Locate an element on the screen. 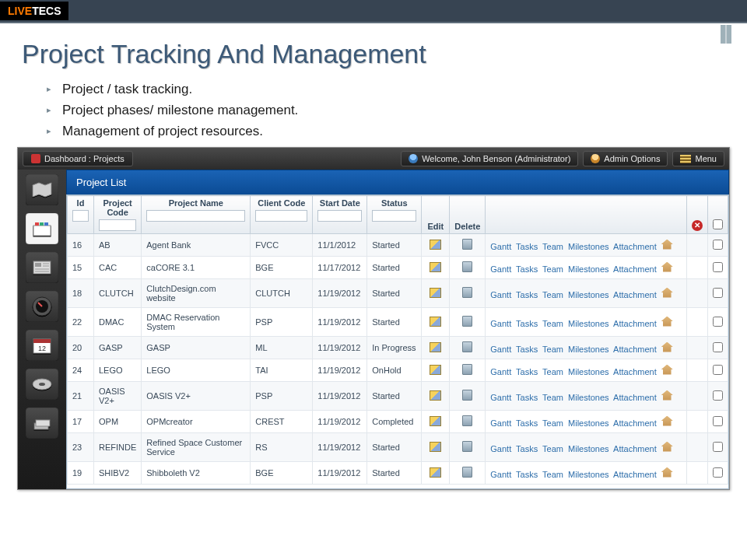 This screenshot has height=560, width=747. menu-button: Menu is located at coordinates (699, 159).